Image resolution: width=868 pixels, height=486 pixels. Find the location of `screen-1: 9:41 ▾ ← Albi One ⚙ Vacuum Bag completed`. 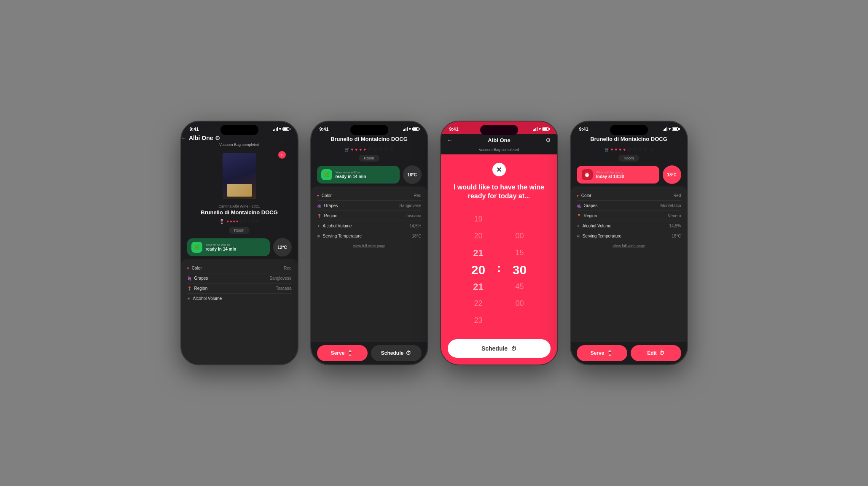

screen-1: 9:41 ▾ ← Albi One ⚙ Vacuum Bag completed is located at coordinates (239, 243).